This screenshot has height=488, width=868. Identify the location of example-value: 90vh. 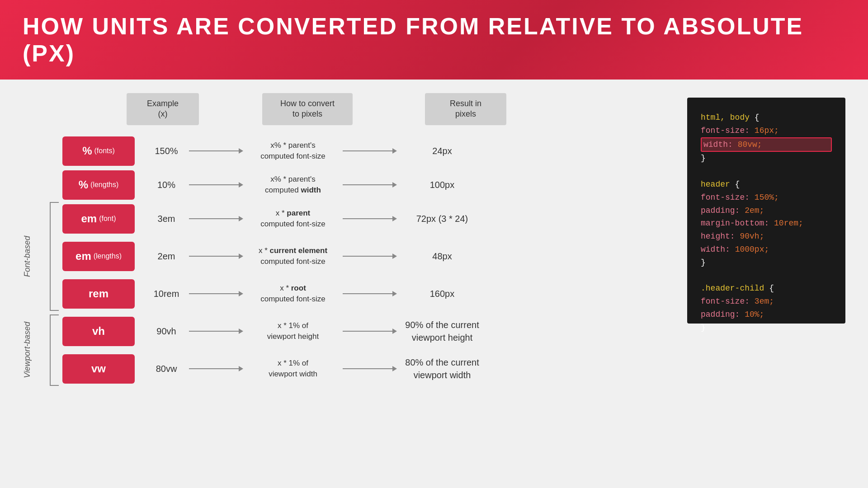
(166, 332).